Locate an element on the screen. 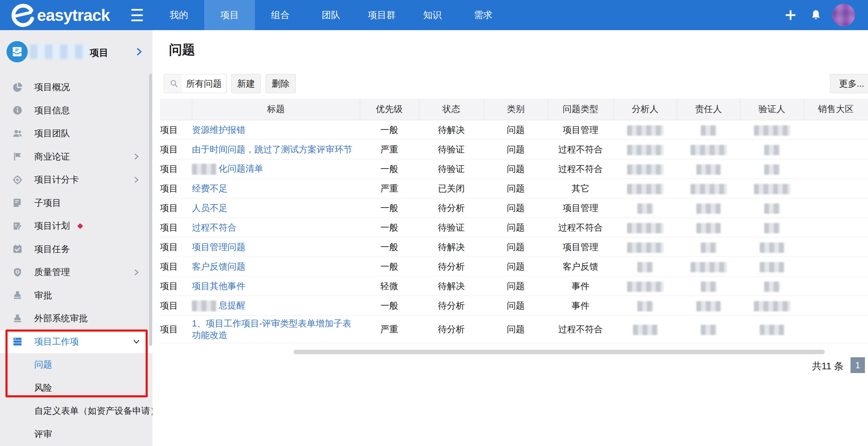 The image size is (868, 446). sidebar-item-1: 项目信息 is located at coordinates (76, 111).